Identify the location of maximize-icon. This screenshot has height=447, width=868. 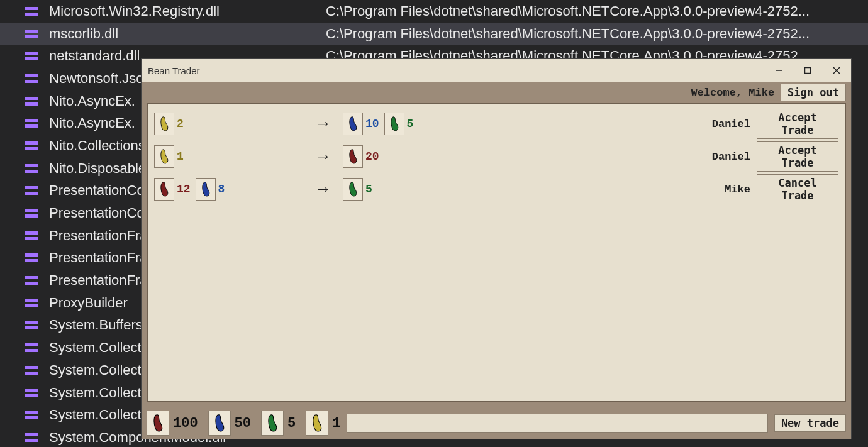
(808, 70).